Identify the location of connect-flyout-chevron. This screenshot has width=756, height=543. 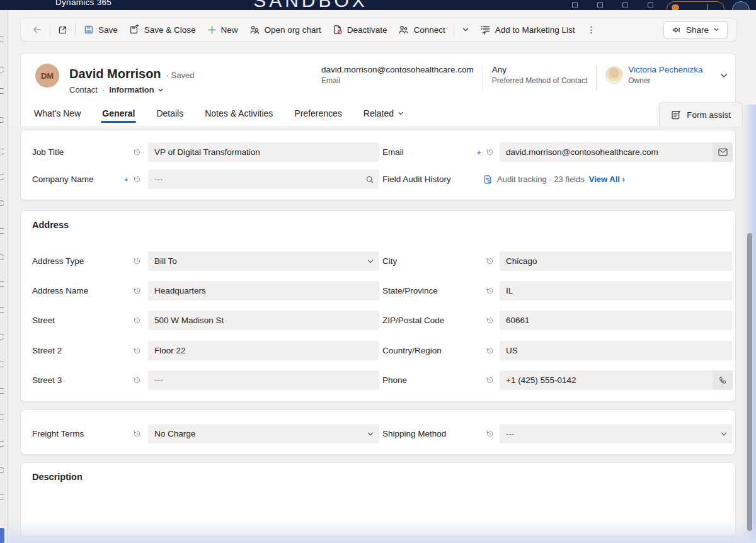
(466, 30).